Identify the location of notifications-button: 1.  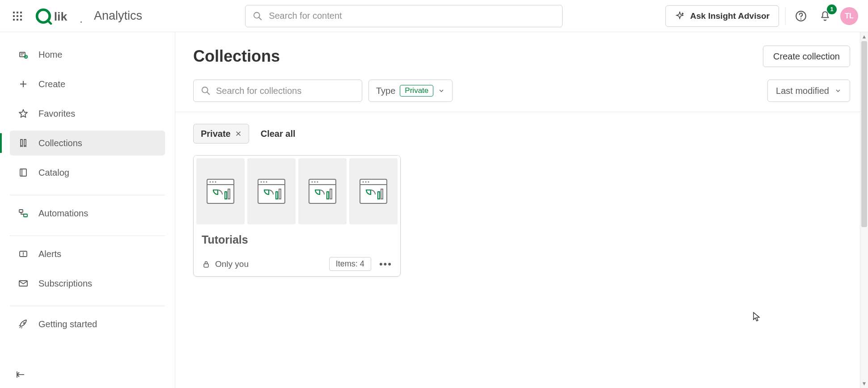
(825, 16).